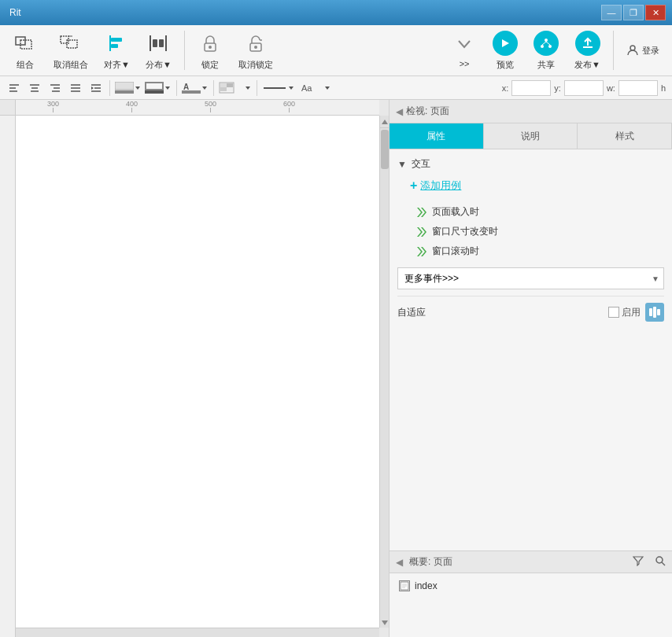  What do you see at coordinates (537, 186) in the screenshot?
I see `add-use-case-button: + 添加用例` at bounding box center [537, 186].